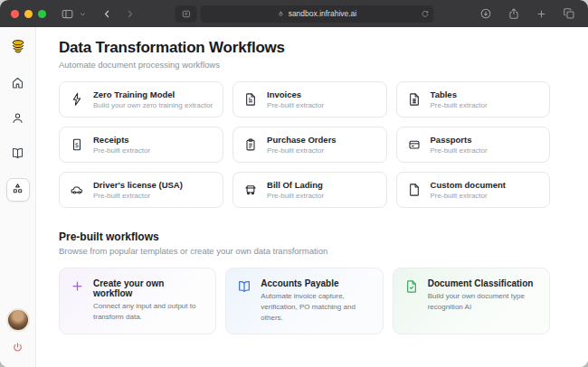  Describe the element at coordinates (185, 14) in the screenshot. I see `page-menu-button` at that location.